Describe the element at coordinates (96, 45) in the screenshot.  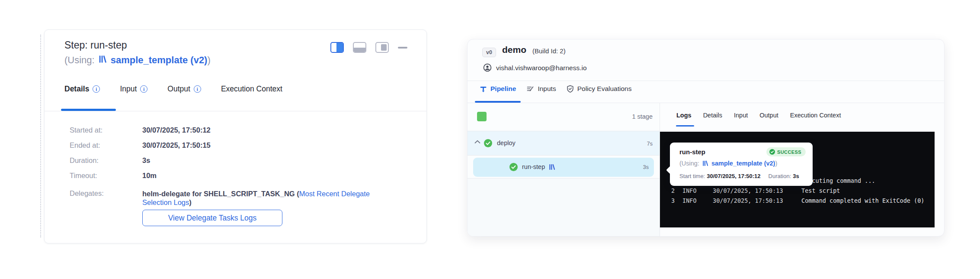
I see `step-title: Step: run-step` at that location.